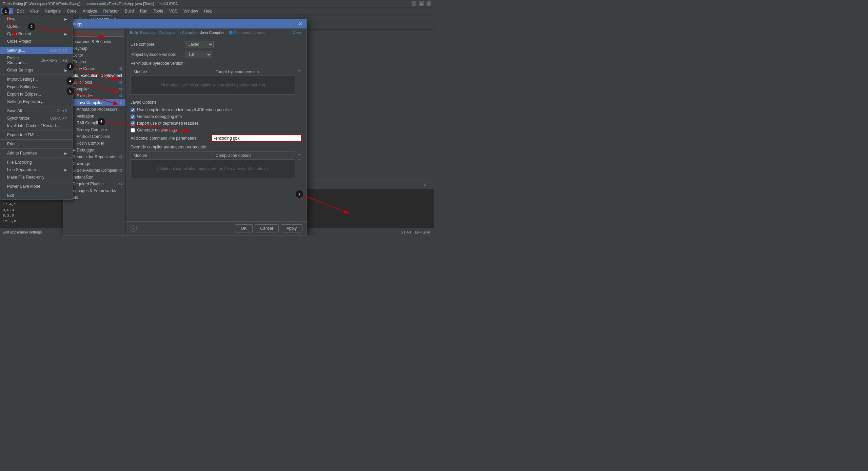 The height and width of the screenshot is (471, 868). Describe the element at coordinates (37, 196) in the screenshot. I see `file-menu-exit: Exit` at that location.